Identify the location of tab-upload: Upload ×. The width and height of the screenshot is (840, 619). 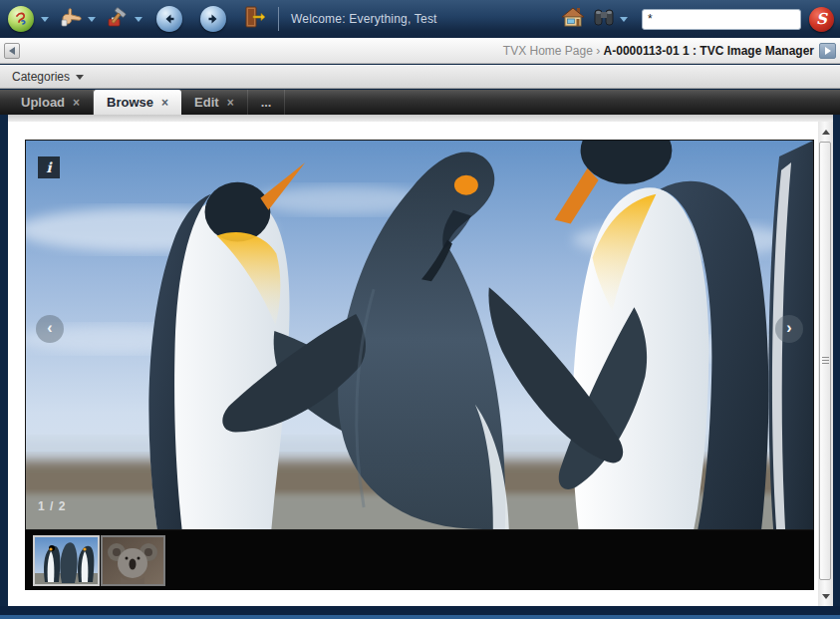
(51, 102).